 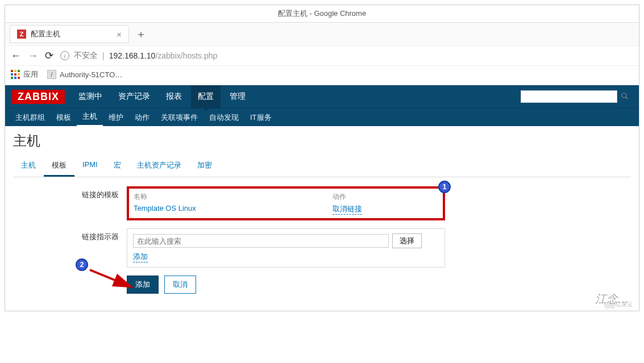 What do you see at coordinates (30, 118) in the screenshot?
I see `subnav-host-groups: 主机群组` at bounding box center [30, 118].